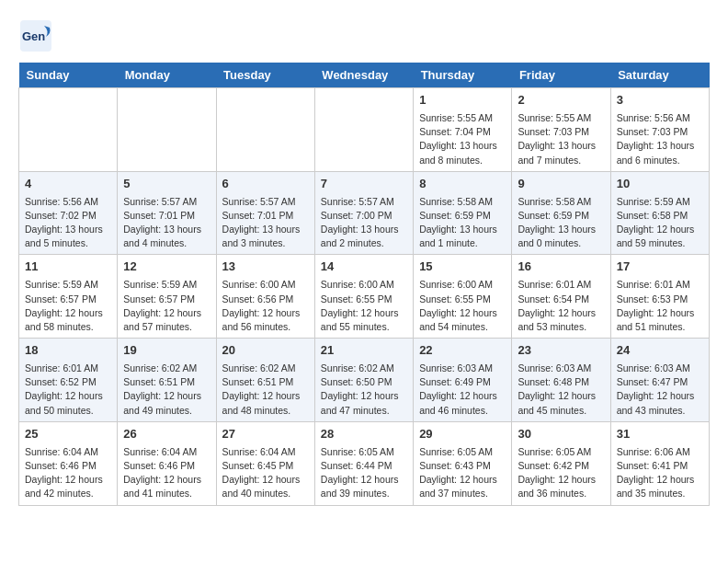 The height and width of the screenshot is (563, 728). What do you see at coordinates (364, 131) in the screenshot?
I see `calendar-week-1: 1Sunrise: 5:55 AMSunset: 7:04 PMDaylight…` at bounding box center [364, 131].